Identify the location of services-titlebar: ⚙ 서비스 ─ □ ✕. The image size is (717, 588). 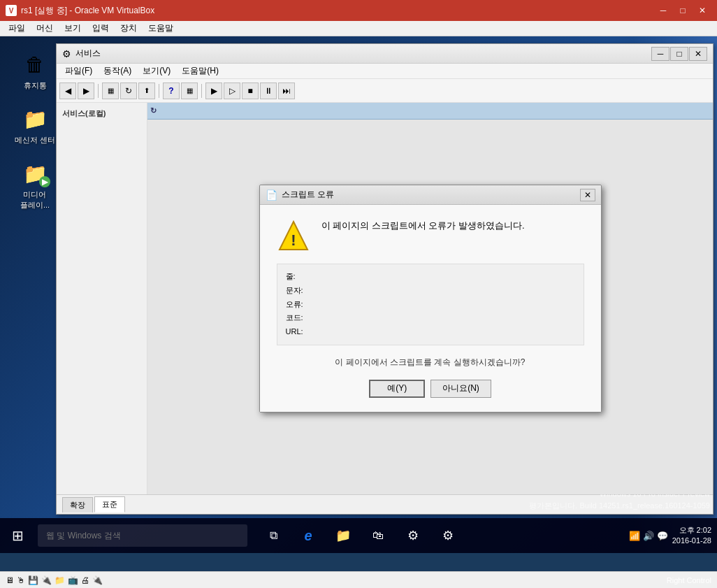
(384, 54).